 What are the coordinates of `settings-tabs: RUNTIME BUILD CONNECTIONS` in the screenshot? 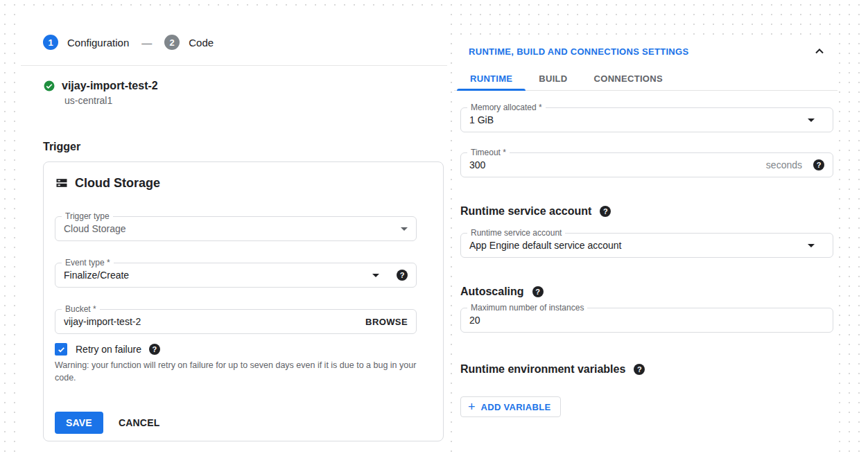 It's located at (646, 79).